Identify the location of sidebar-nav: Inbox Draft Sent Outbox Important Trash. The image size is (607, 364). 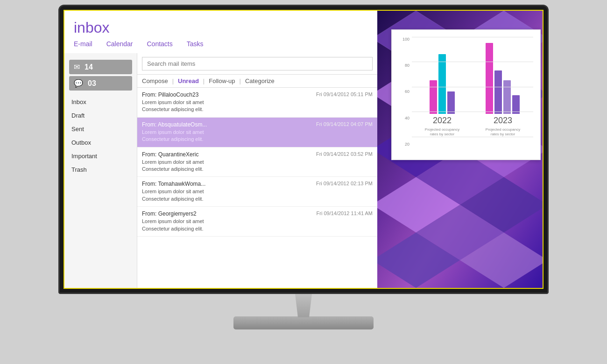
(101, 136).